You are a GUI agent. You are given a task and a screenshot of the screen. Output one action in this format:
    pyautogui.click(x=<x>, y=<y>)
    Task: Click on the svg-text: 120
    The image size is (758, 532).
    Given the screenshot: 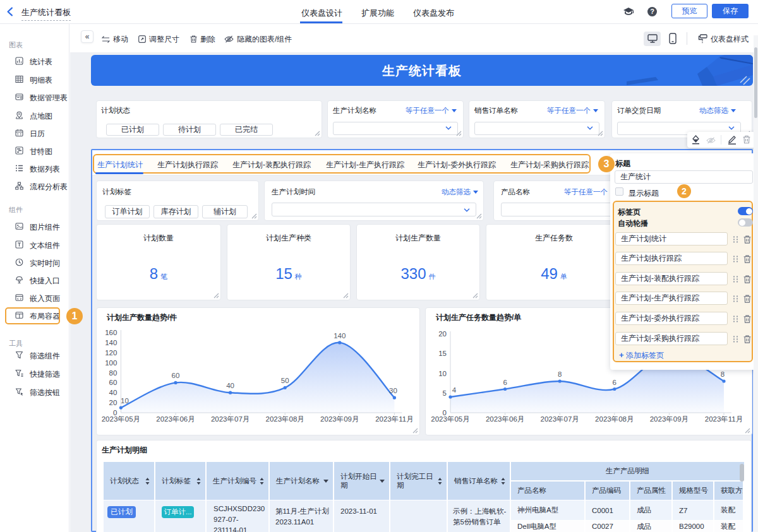 What is the action you would take?
    pyautogui.click(x=111, y=353)
    